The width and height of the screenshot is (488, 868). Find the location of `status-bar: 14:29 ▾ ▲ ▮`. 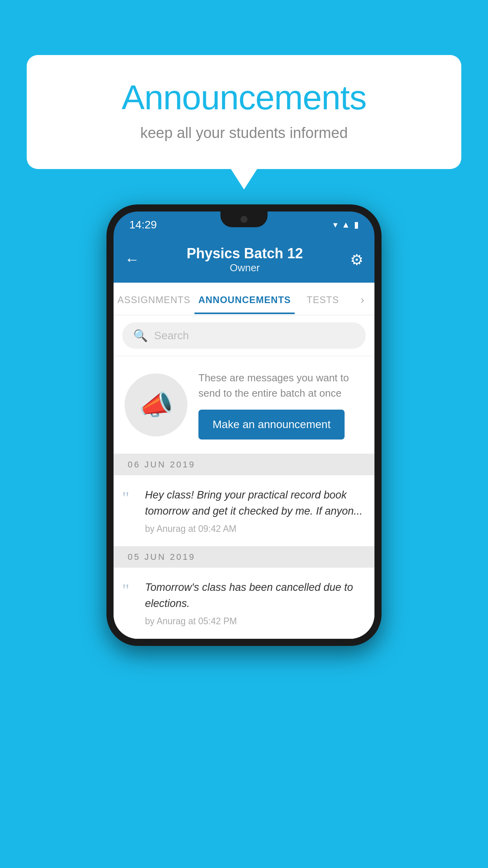

status-bar: 14:29 ▾ ▲ ▮ is located at coordinates (244, 225).